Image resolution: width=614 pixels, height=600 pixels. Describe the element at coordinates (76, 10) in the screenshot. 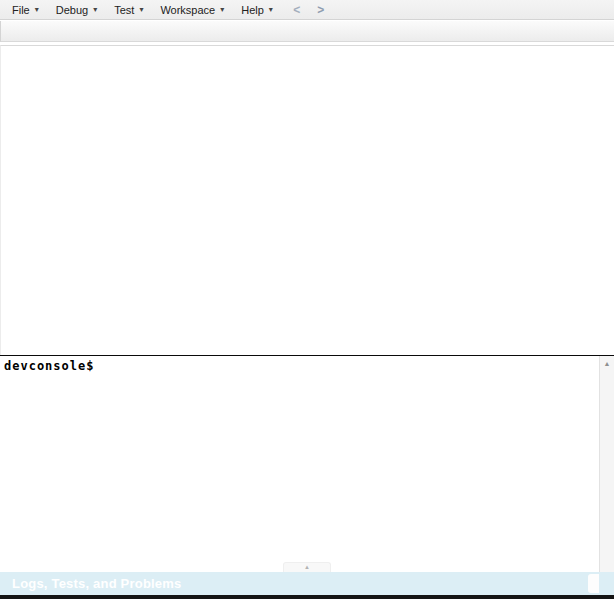

I see `menu-debug: Debug ▾` at that location.